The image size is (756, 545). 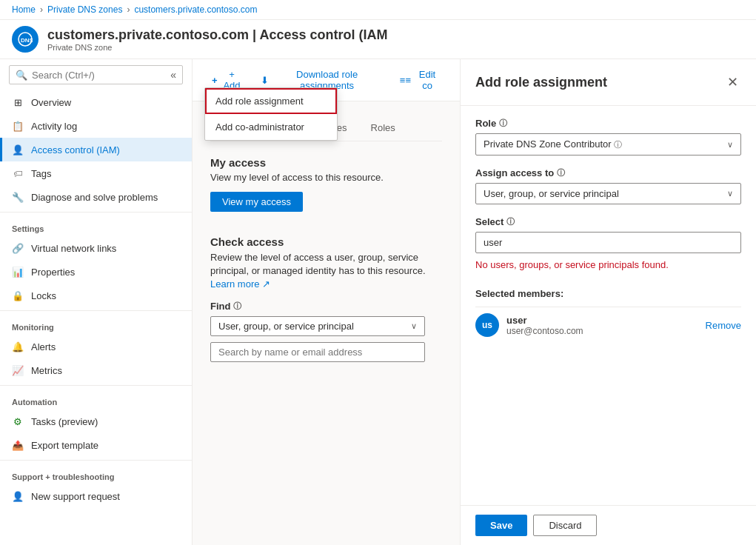 I want to click on breadcrumb-resource: customers.private.contoso.com, so click(x=195, y=10).